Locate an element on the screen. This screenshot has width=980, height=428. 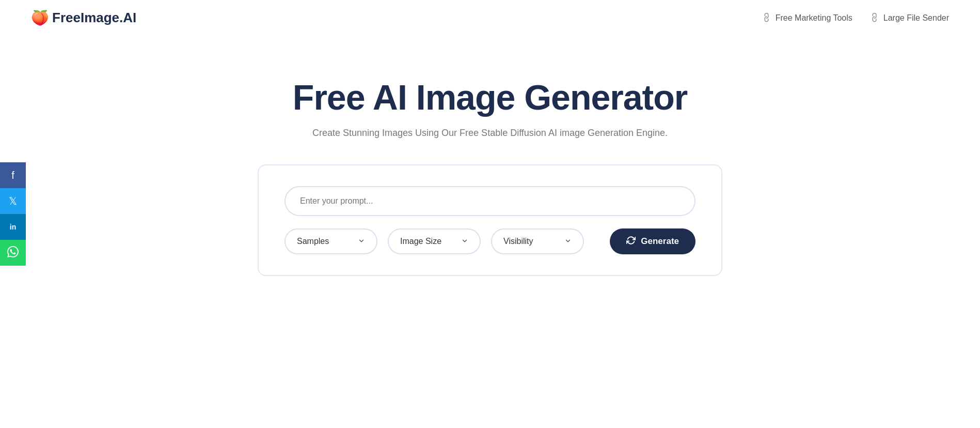
generate-refresh-icon is located at coordinates (631, 241).